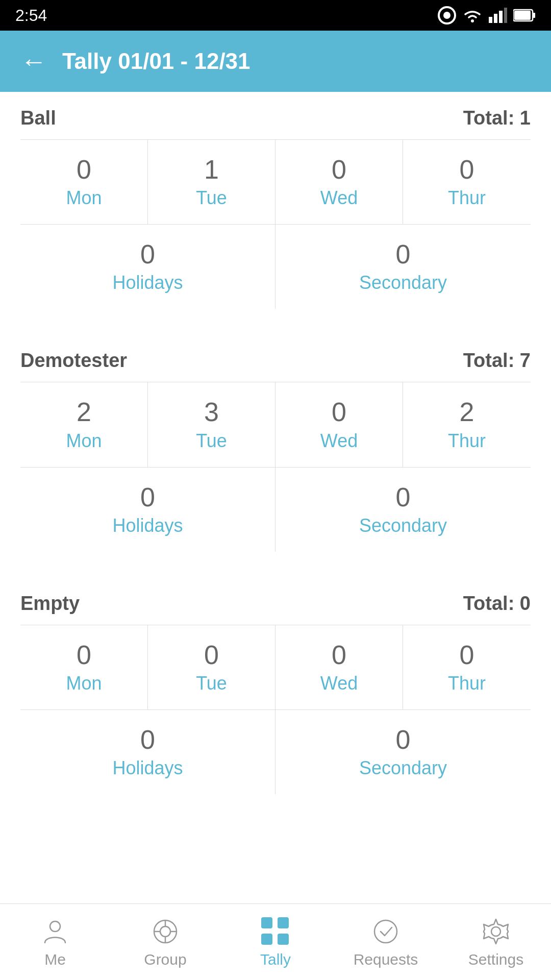  Describe the element at coordinates (276, 266) in the screenshot. I see `ball-row2: 0 Holidays 0 Secondary` at that location.